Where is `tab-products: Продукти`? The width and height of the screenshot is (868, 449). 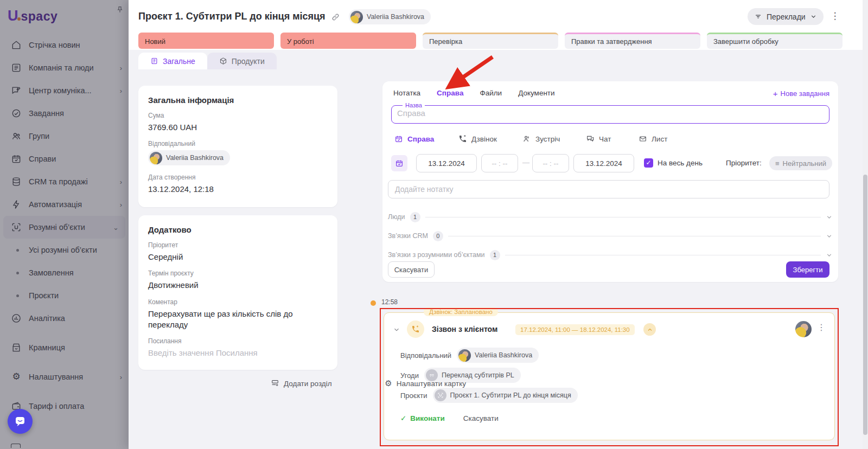
tab-products: Продукти is located at coordinates (242, 61).